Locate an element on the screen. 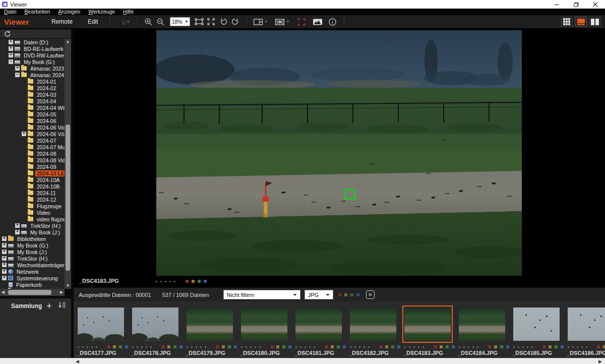  tree-item: +2024-11 is located at coordinates (32, 193).